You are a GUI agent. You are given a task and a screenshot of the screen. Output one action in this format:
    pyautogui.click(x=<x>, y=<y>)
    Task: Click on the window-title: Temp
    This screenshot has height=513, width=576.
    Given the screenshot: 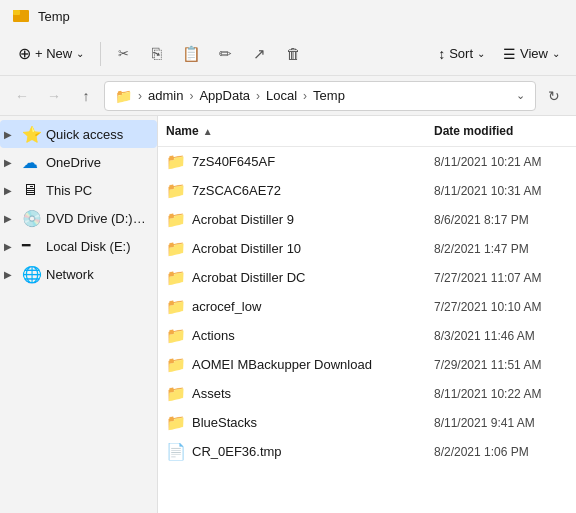 What is the action you would take?
    pyautogui.click(x=54, y=16)
    